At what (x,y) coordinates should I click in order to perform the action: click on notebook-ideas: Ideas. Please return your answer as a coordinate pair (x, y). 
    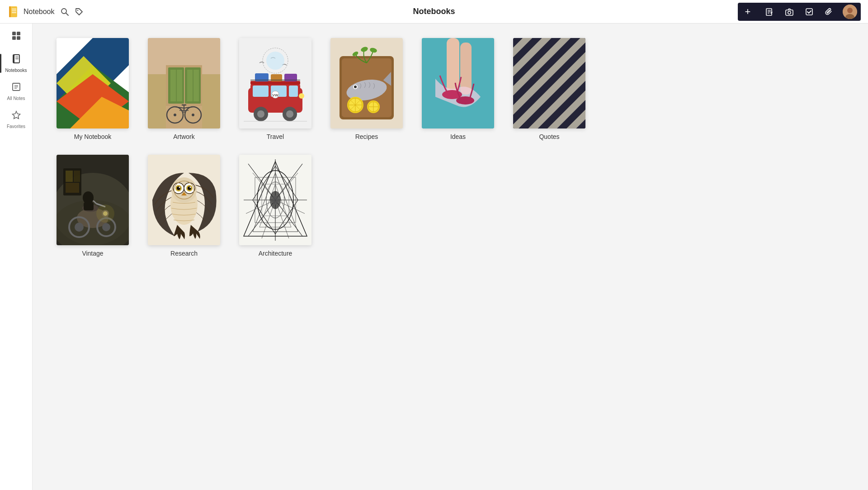
    Looking at the image, I should click on (458, 89).